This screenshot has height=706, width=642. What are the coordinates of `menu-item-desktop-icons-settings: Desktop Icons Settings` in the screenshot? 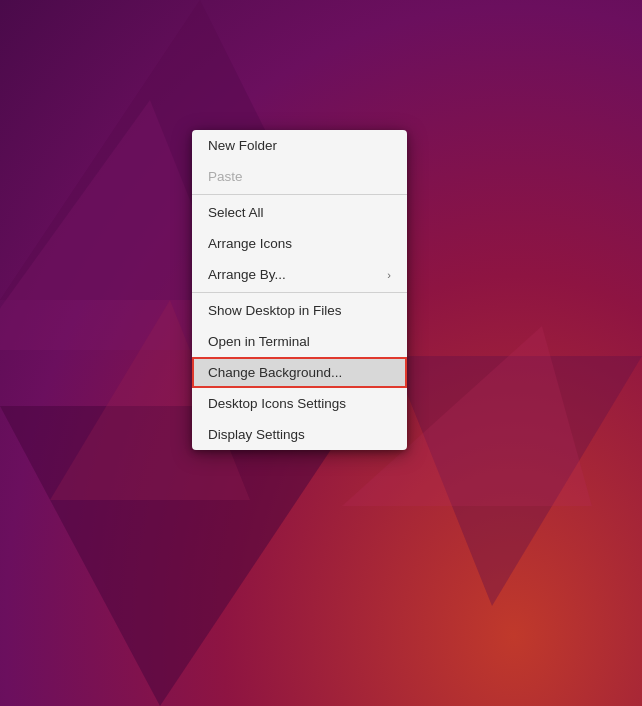 It's located at (300, 404).